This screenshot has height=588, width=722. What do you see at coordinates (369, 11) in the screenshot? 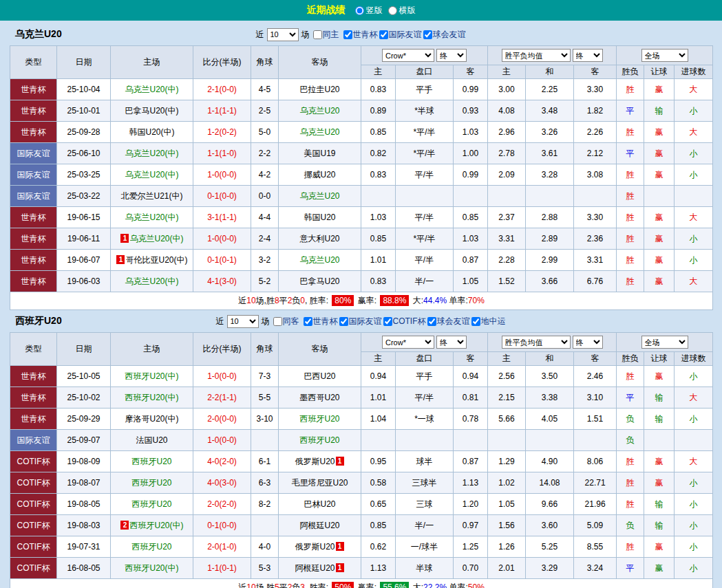
I see `layout-option-vertical: 竖版` at bounding box center [369, 11].